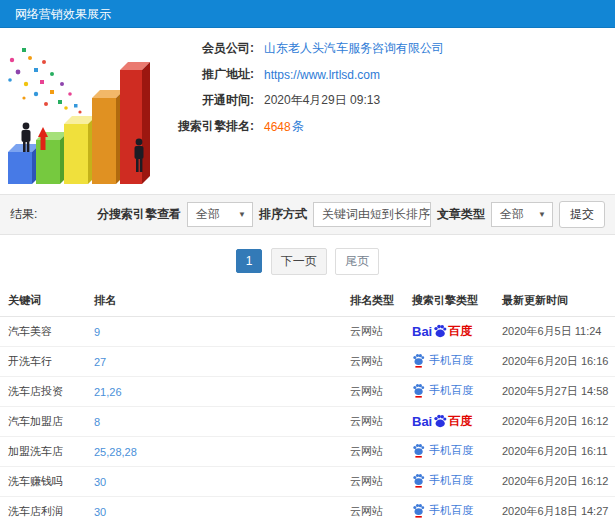  Describe the element at coordinates (43, 452) in the screenshot. I see `keyword-cell: 加盟洗车店` at that location.